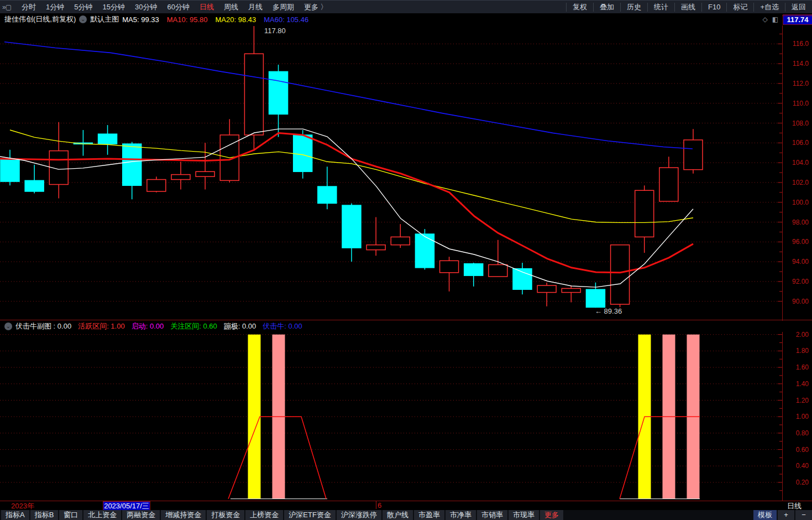  What do you see at coordinates (552, 515) in the screenshot?
I see `bottom-menu-item: 更多` at bounding box center [552, 515].